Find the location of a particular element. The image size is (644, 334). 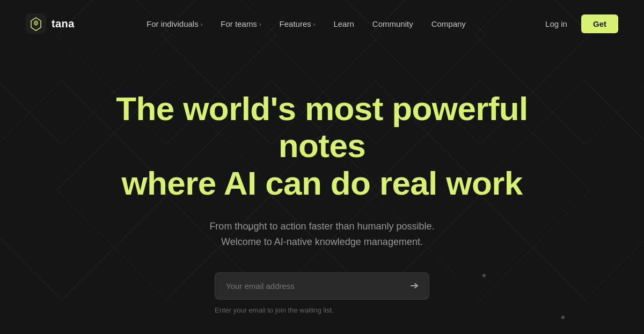

hero-title-line2: where AI can do real work is located at coordinates (322, 183).